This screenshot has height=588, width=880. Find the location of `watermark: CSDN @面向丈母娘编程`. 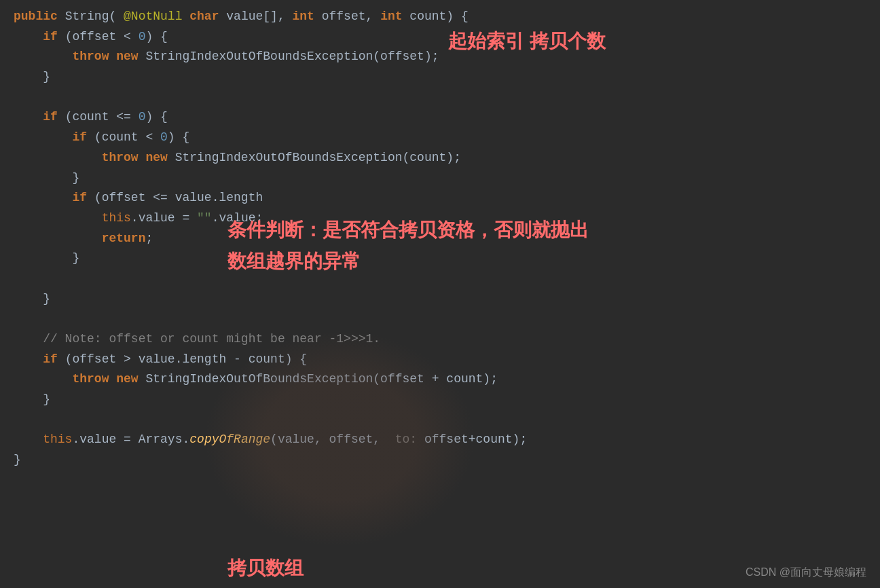

watermark: CSDN @面向丈母娘编程 is located at coordinates (806, 573).